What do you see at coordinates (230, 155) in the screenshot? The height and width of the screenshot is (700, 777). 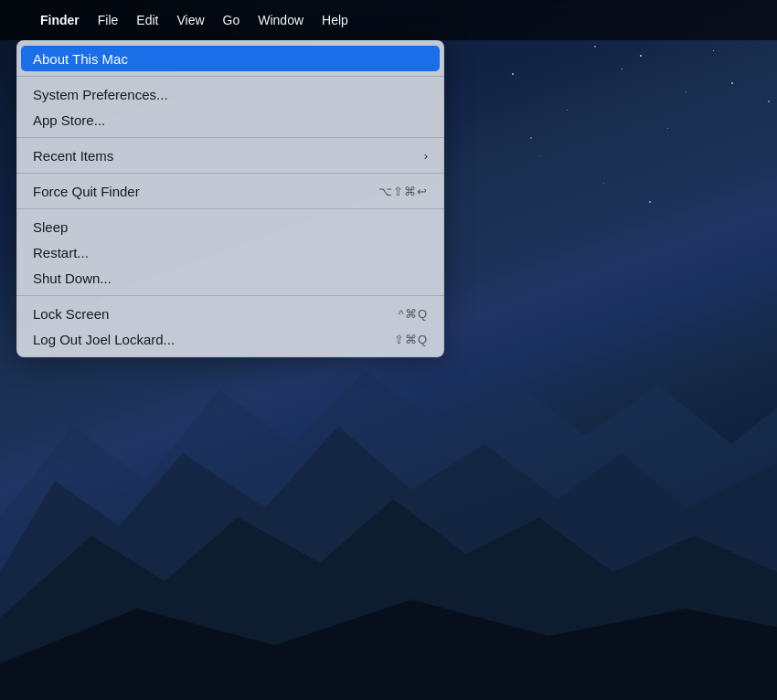 I see `recent-items-item: Recent Items ›` at bounding box center [230, 155].